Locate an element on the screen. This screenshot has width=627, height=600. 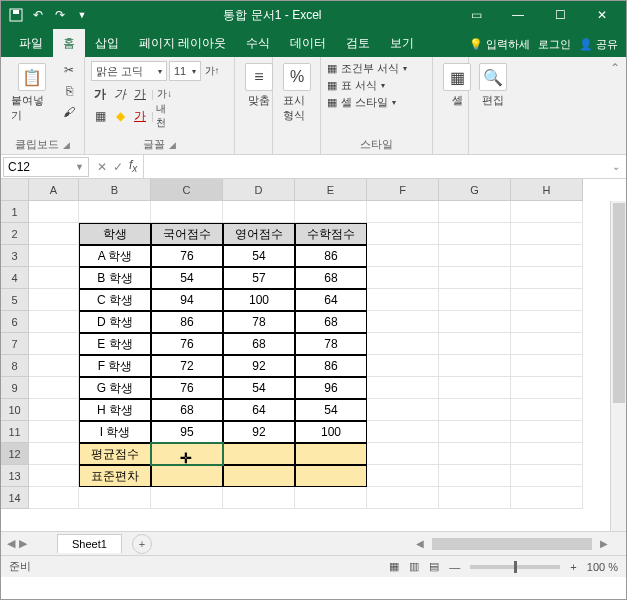
cut-icon: ✂ is located at coordinates (69, 70).